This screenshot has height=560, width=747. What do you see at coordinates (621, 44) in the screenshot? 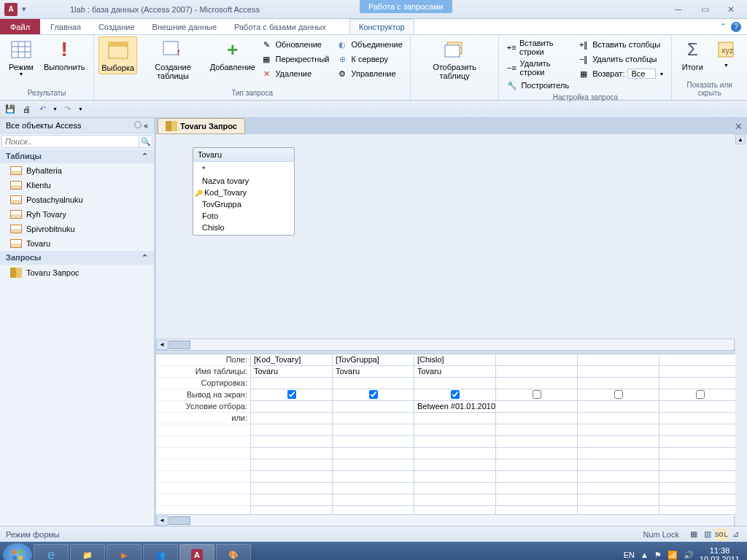
I see `insert-cols-button: +‖Вставить столбцы` at bounding box center [621, 44].